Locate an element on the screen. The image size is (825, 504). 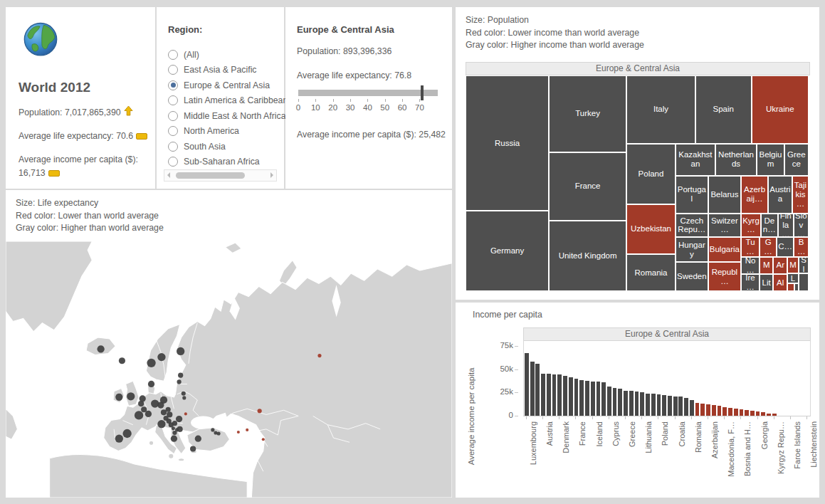
treemap-tile-germany: Germany is located at coordinates (507, 251).